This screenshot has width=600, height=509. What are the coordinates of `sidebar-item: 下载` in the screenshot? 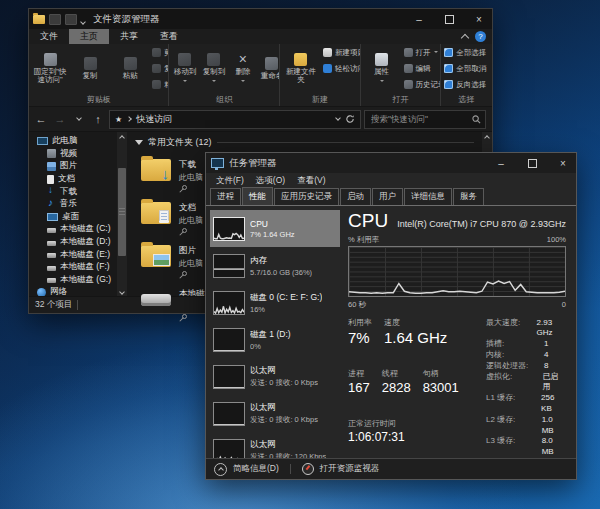 It's located at (73, 192).